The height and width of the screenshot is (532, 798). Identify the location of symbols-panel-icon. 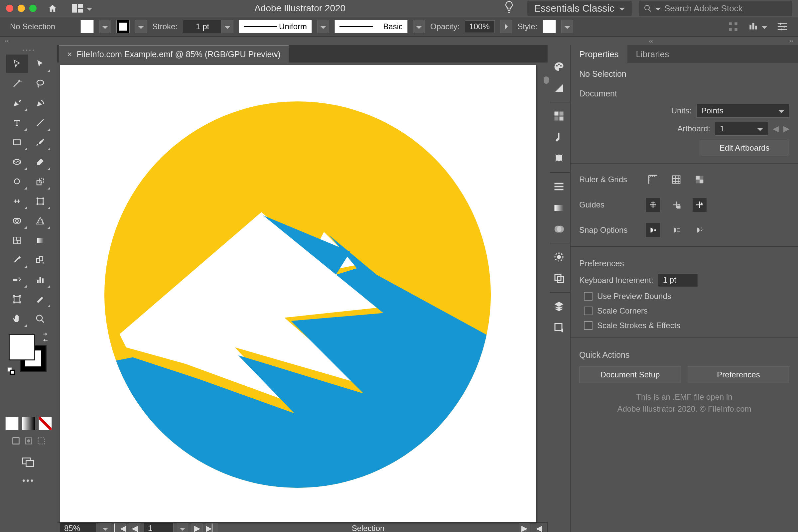
(559, 159).